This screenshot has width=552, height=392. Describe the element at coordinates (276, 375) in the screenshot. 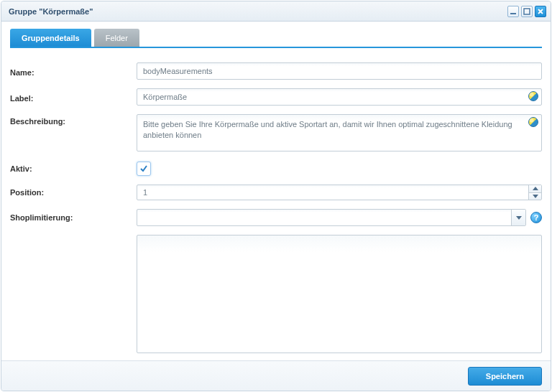

I see `footer-toolbar: Speichern` at that location.